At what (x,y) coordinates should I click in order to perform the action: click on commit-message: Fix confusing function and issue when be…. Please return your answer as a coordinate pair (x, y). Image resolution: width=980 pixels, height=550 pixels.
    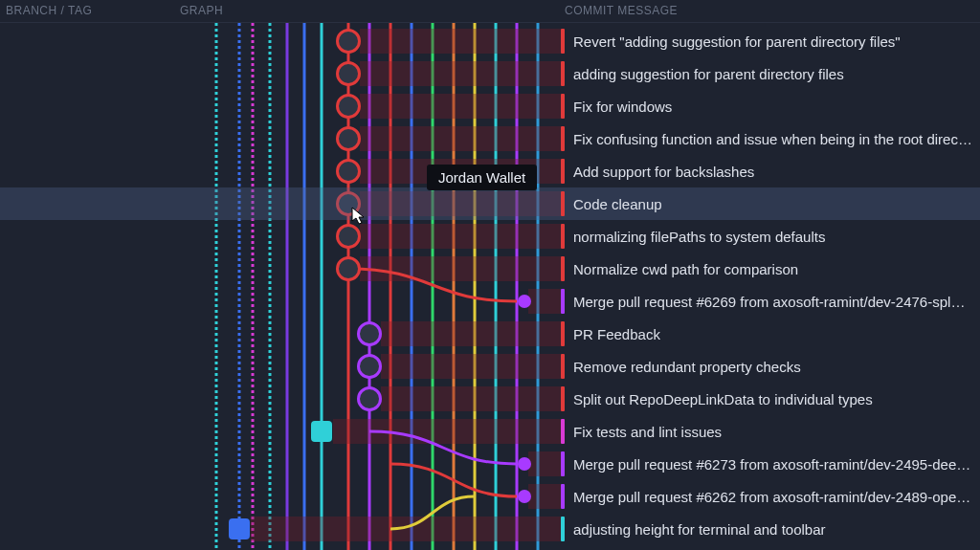
    Looking at the image, I should click on (773, 140).